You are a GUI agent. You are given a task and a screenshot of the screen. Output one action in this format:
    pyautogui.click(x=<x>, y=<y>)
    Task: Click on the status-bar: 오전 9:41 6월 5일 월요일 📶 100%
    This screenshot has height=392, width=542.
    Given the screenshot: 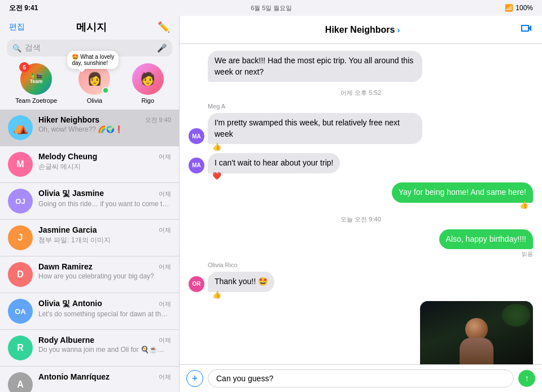 What is the action you would take?
    pyautogui.click(x=271, y=8)
    